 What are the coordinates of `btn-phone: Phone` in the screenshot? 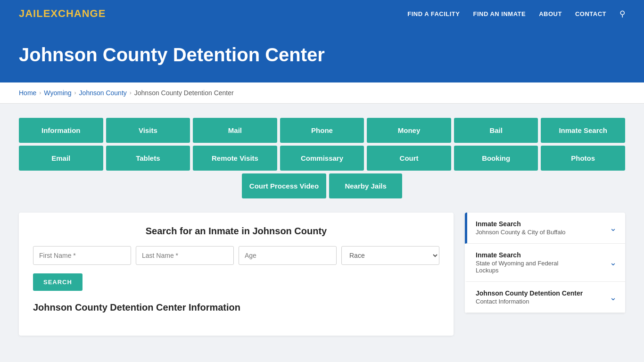 It's located at (322, 130).